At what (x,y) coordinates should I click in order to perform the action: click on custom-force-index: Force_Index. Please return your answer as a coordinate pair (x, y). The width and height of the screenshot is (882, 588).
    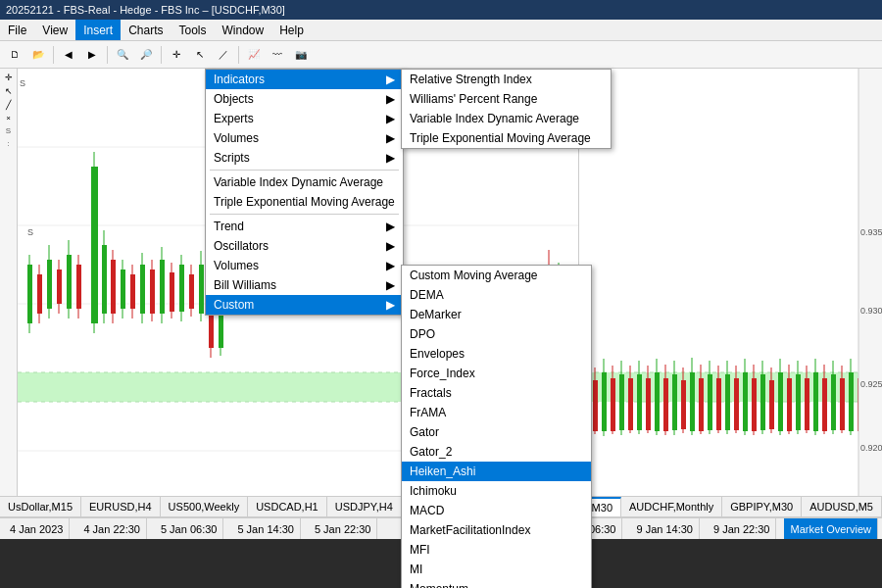
    Looking at the image, I should click on (496, 373).